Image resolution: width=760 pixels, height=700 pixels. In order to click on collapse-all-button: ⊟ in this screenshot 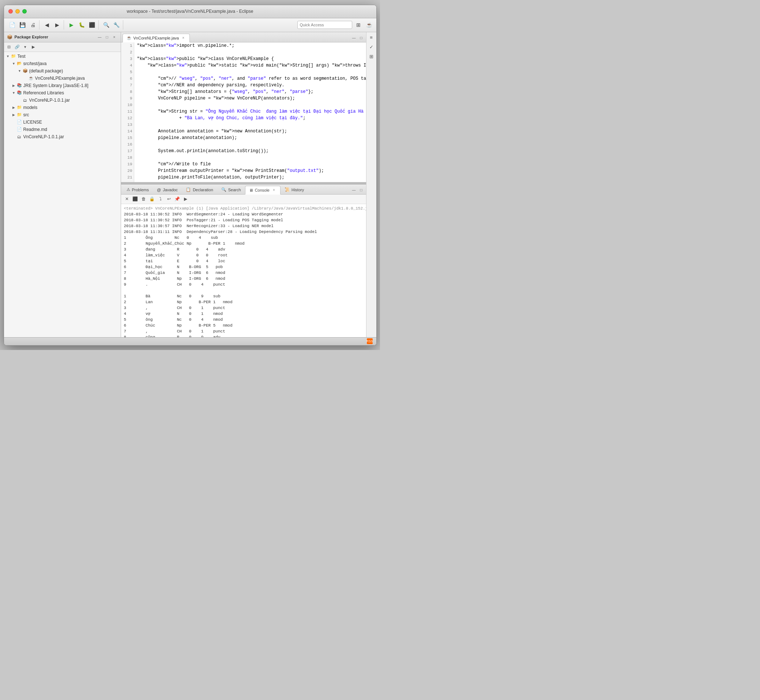, I will do `click(9, 47)`.